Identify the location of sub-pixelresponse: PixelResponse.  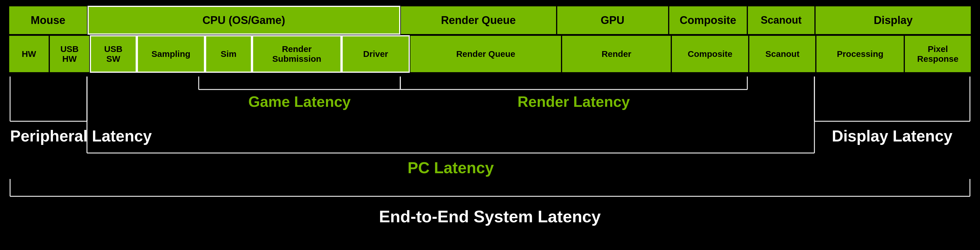
(938, 54).